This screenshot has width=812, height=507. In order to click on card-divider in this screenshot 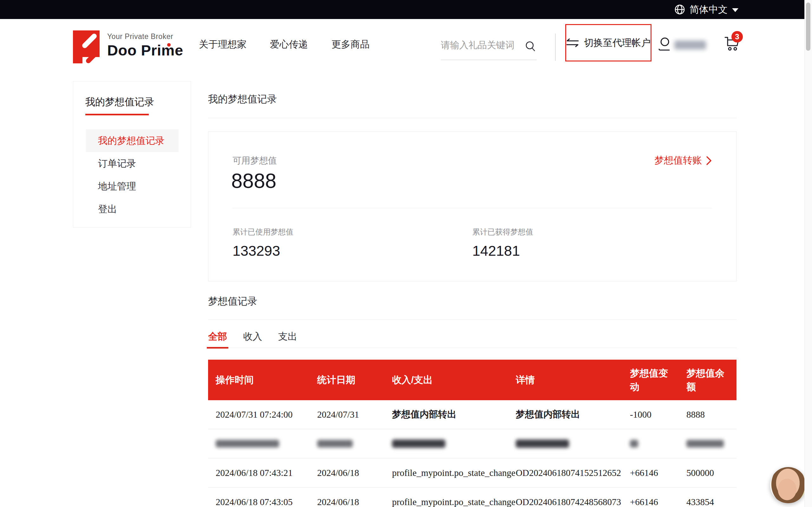, I will do `click(472, 208)`.